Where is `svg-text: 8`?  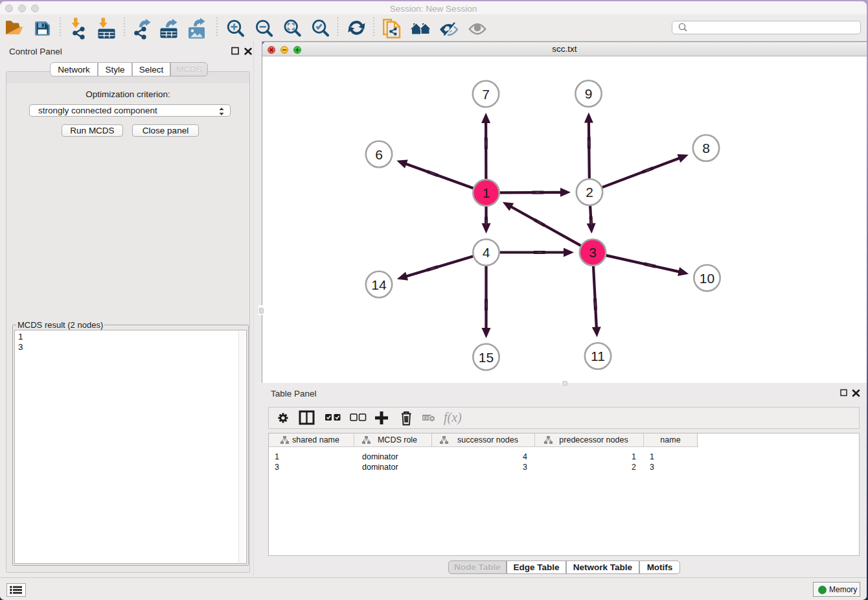 svg-text: 8 is located at coordinates (706, 148).